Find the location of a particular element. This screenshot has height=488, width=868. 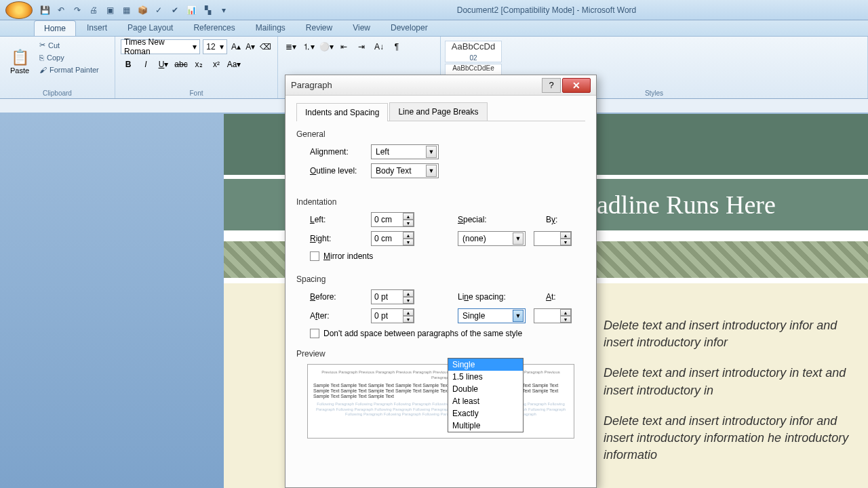

dropdown-option-multiple: Multiple is located at coordinates (486, 426).